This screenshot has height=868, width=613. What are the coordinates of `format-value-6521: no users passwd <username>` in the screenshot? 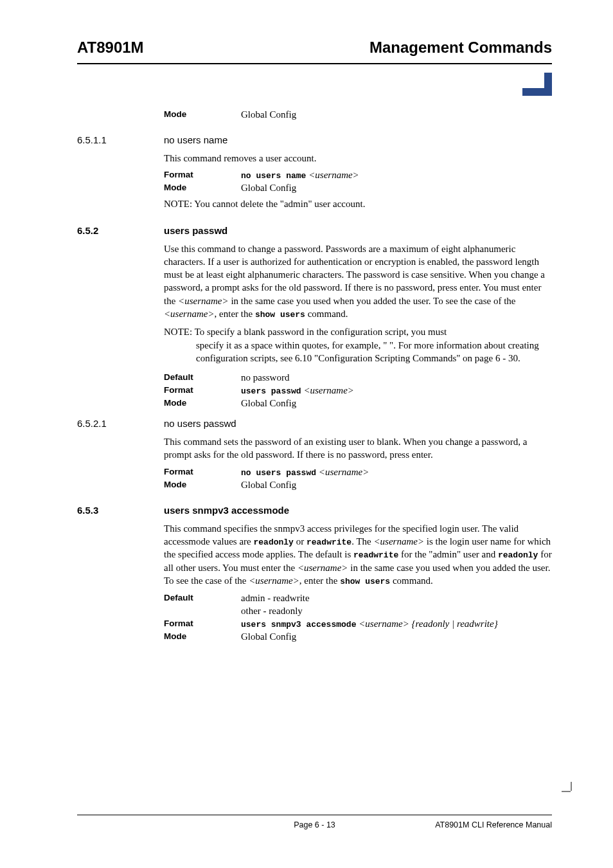 It's located at (396, 472).